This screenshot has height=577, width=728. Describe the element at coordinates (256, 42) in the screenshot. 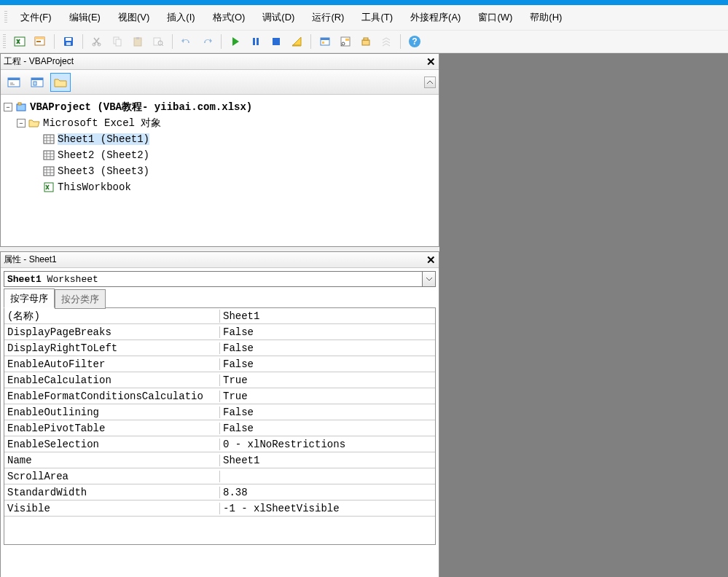

I see `break-button` at that location.